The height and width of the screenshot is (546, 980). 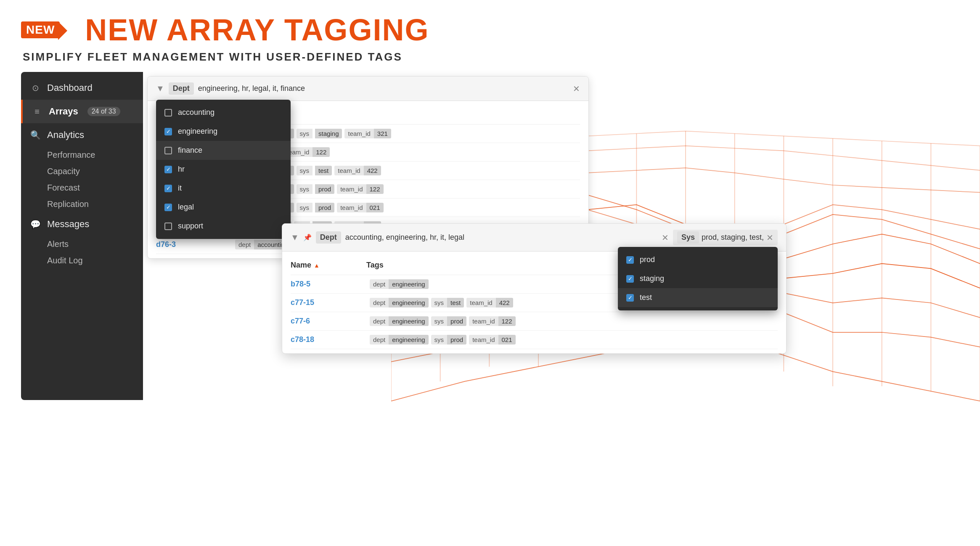 What do you see at coordinates (698, 298) in the screenshot?
I see `dropdown-item-test: ✓ test` at bounding box center [698, 298].